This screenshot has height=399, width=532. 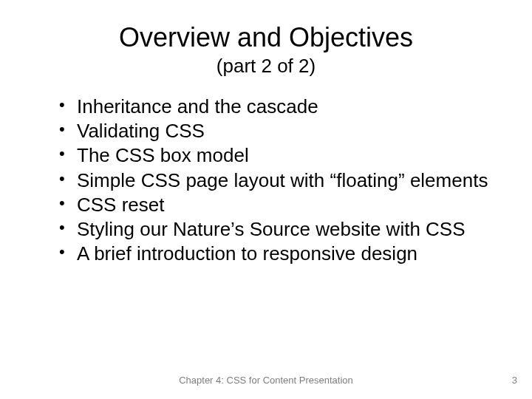 What do you see at coordinates (281, 205) in the screenshot?
I see `list-item: CSS reset` at bounding box center [281, 205].